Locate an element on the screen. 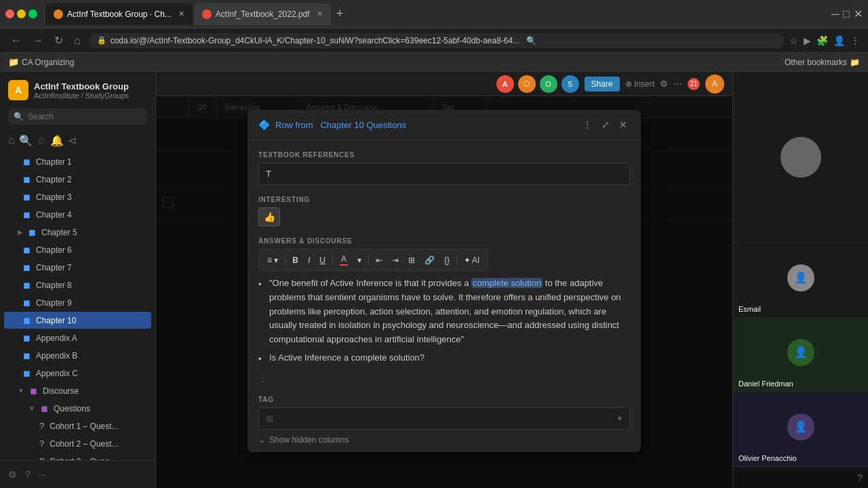  window-restore-icon: □ is located at coordinates (846, 14).